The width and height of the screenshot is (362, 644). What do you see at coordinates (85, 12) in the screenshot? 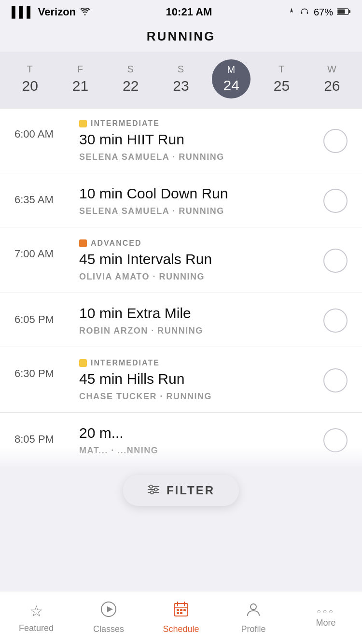
I see `wifi-icon` at bounding box center [85, 12].